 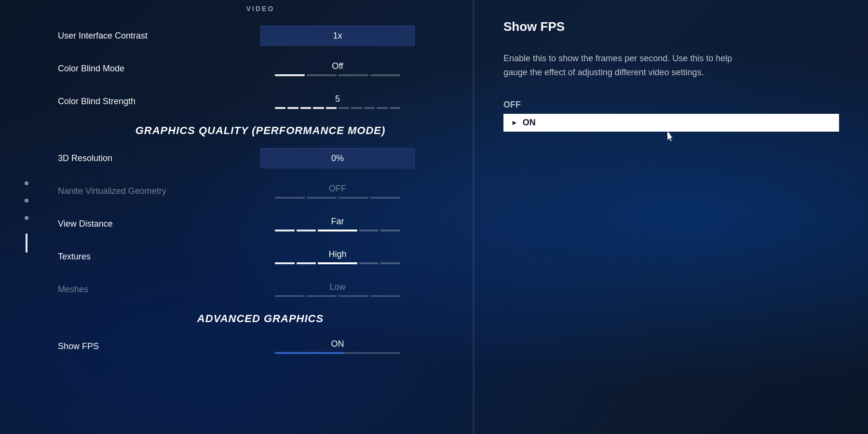 I want to click on meshes-value: Low, so click(x=338, y=287).